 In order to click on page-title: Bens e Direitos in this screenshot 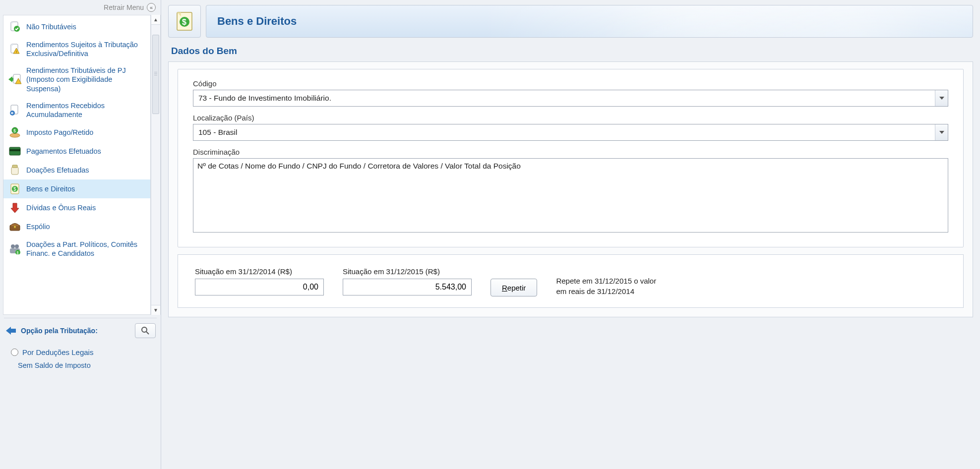, I will do `click(257, 21)`.